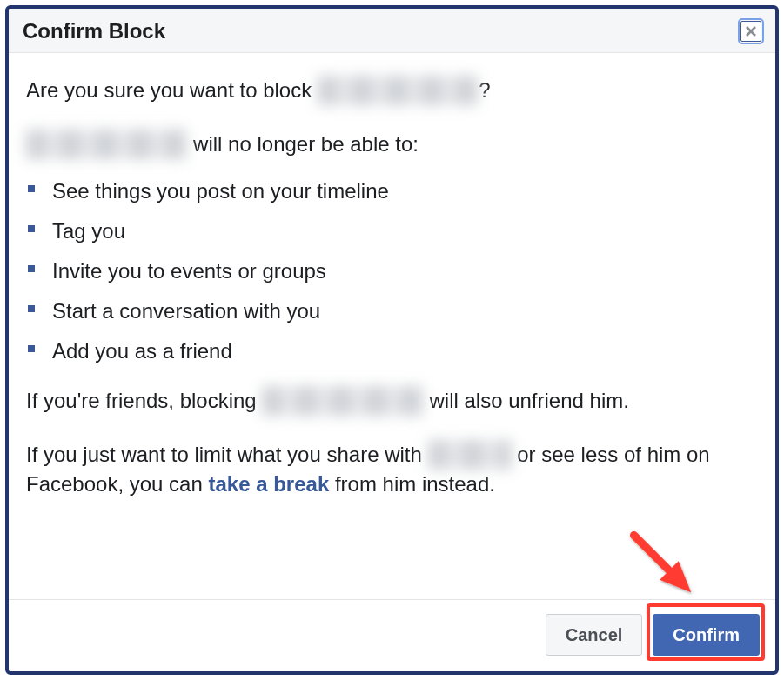 The image size is (784, 680). I want to click on prompt-prefix: Are you sure you want to block, so click(172, 90).